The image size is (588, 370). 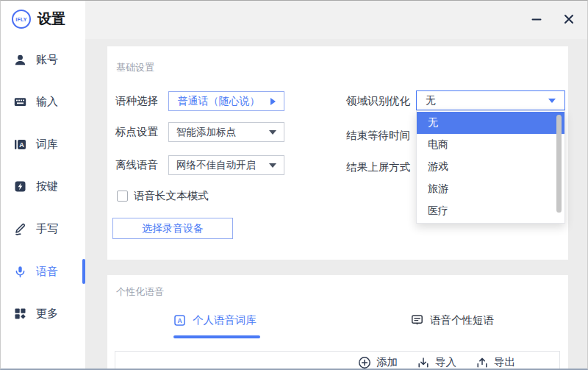 I want to click on offline-value: 网络不佳自动开启, so click(x=216, y=166).